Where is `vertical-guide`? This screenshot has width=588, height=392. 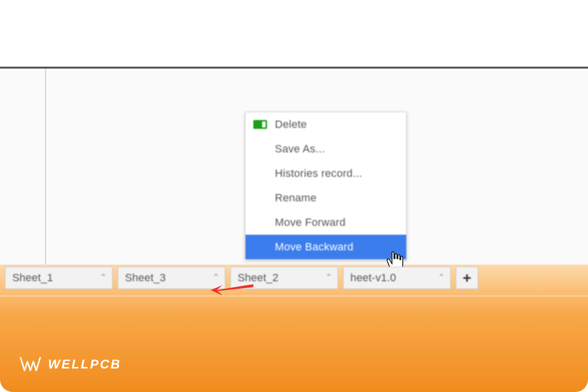
vertical-guide is located at coordinates (46, 167).